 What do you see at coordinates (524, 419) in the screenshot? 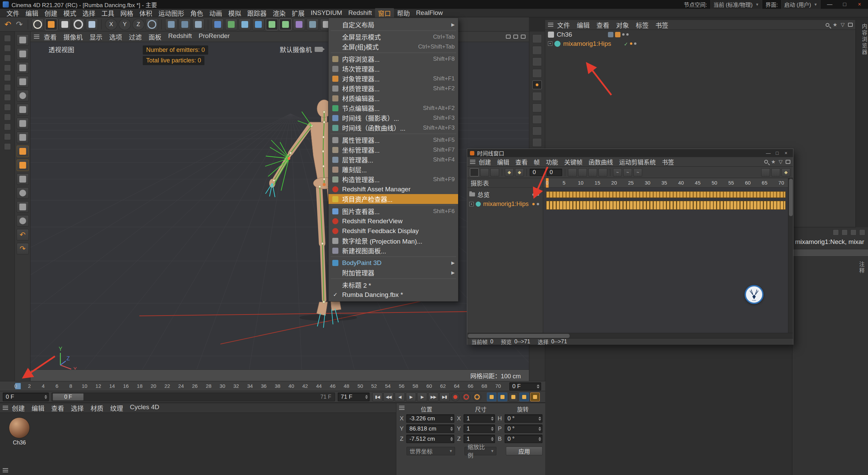
I see `rotation-h-field: 0 °` at bounding box center [524, 419].